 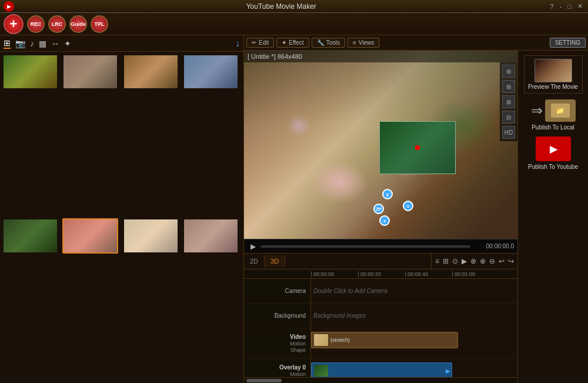 I want to click on track-content-video: (stretch), so click(x=414, y=344).